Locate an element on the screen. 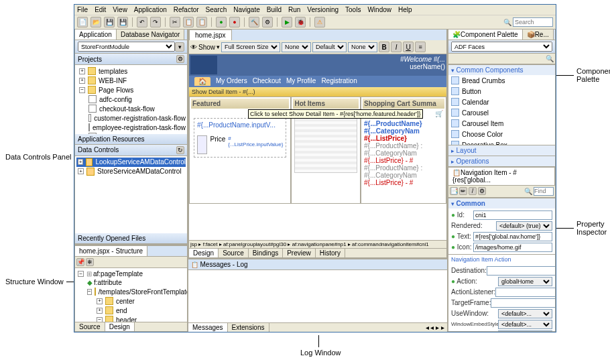 This screenshot has height=364, width=610. nav-myprofile: My Profile is located at coordinates (301, 82).